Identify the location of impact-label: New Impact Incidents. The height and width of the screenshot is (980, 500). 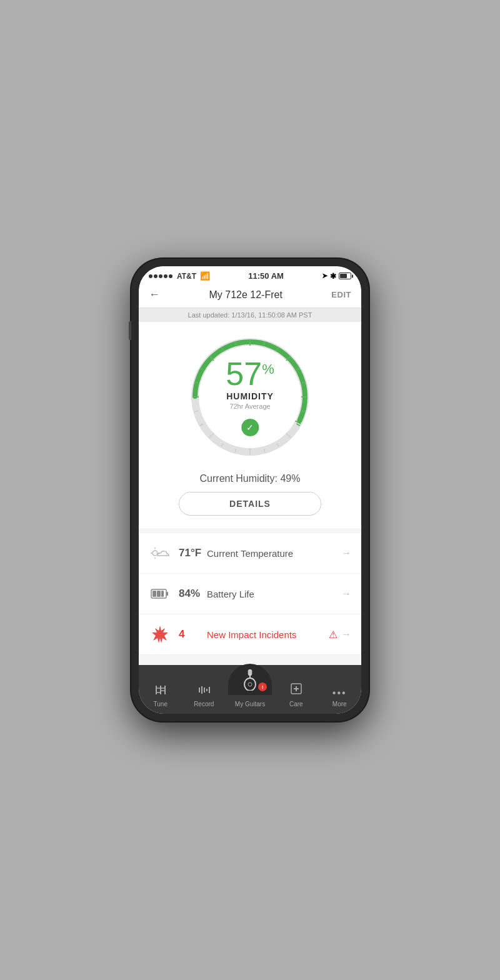
(266, 635).